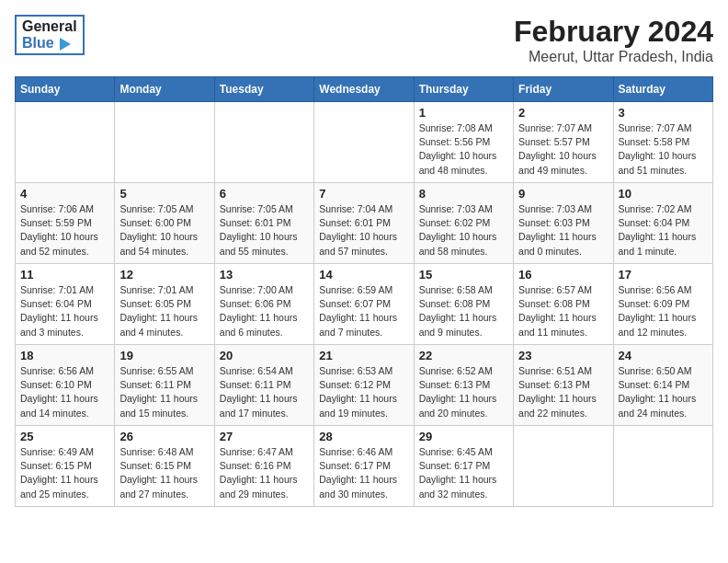 This screenshot has width=728, height=563. Describe the element at coordinates (664, 112) in the screenshot. I see `day-number: 3` at that location.